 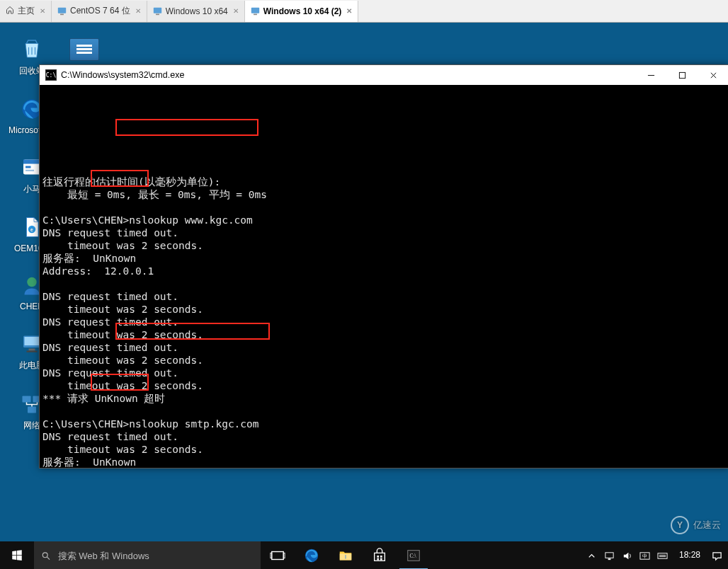 What do you see at coordinates (380, 556) in the screenshot?
I see `store-icon` at bounding box center [380, 556].